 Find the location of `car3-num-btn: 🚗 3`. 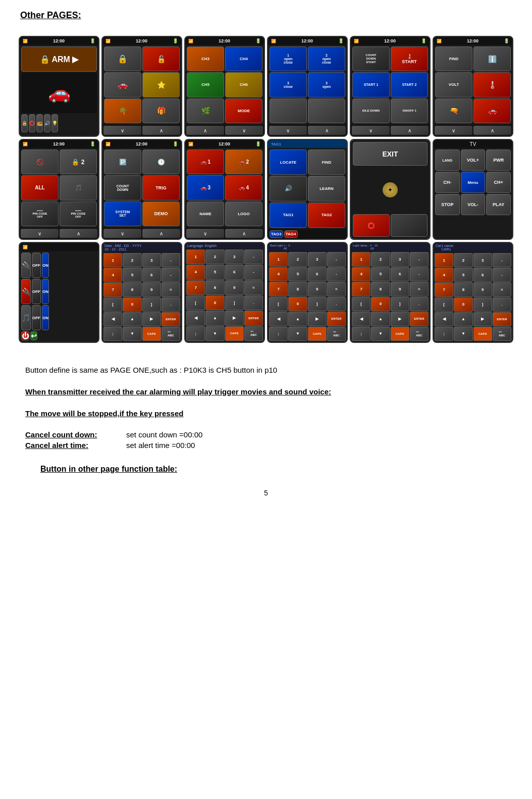

car3-num-btn: 🚗 3 is located at coordinates (205, 188).